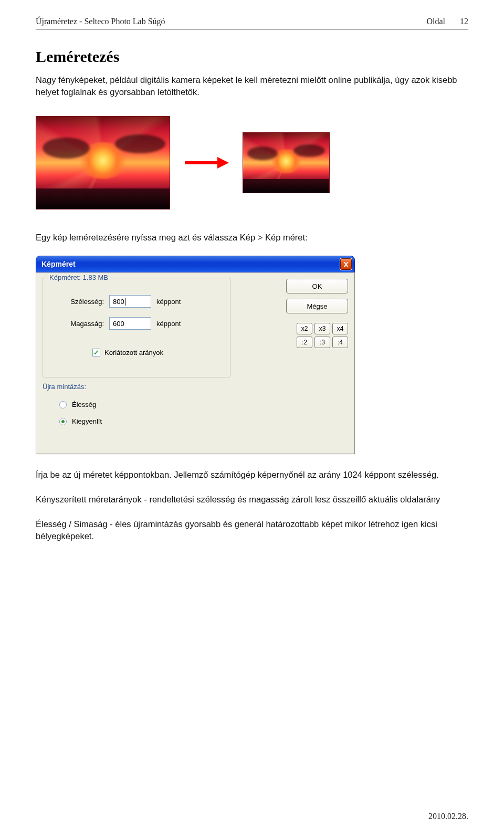  What do you see at coordinates (252, 237) in the screenshot?
I see `open-instruction-text: Egy kép leméretezésére nyíssa meg azt és…` at bounding box center [252, 237].